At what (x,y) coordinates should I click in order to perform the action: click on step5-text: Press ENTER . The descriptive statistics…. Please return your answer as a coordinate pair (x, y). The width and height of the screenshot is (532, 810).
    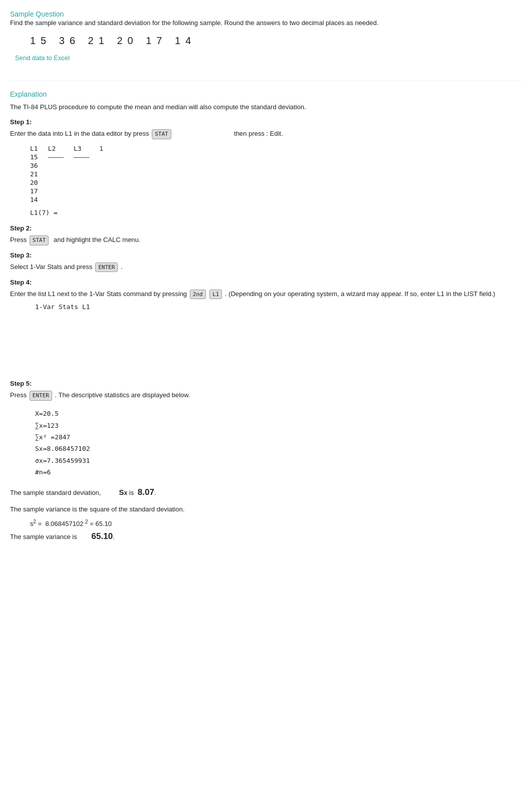
    Looking at the image, I should click on (266, 396).